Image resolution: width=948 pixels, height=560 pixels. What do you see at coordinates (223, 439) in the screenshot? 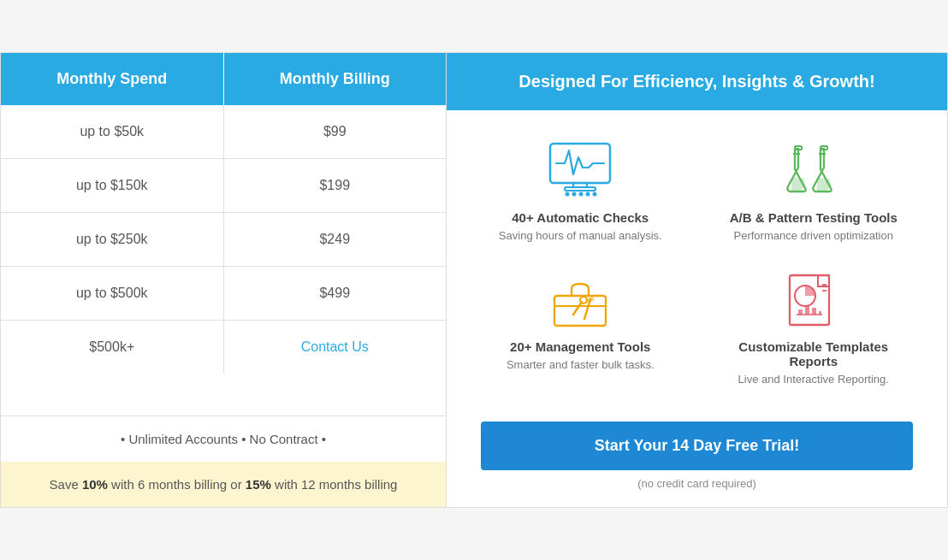
I see `footer-info: • Unlimited Accounts • No Contract •` at bounding box center [223, 439].